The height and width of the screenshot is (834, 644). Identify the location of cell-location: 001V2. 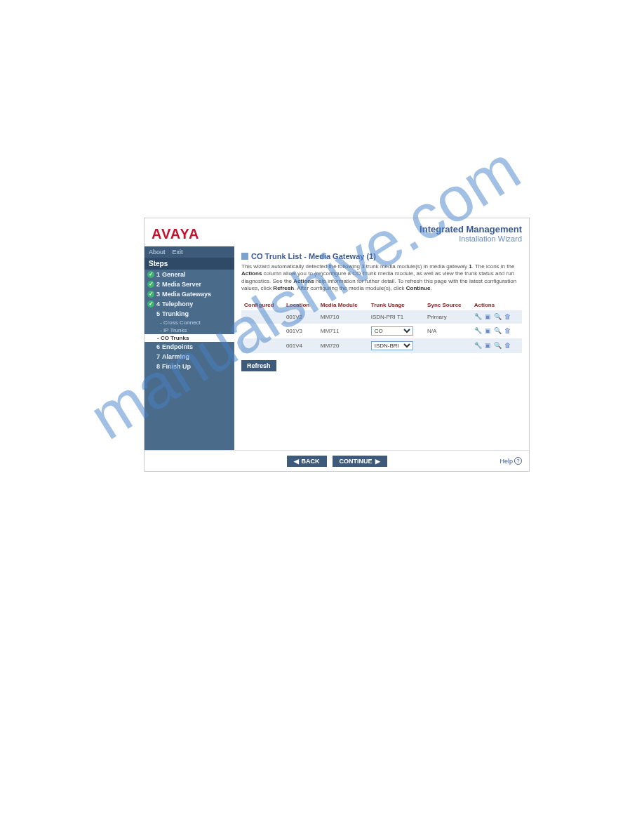
(300, 317).